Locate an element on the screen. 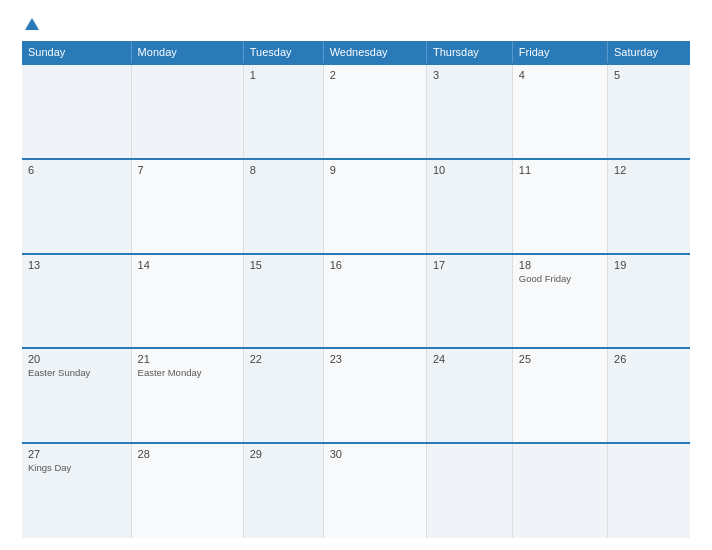 This screenshot has height=550, width=712. calendar-cell: 7 is located at coordinates (187, 206).